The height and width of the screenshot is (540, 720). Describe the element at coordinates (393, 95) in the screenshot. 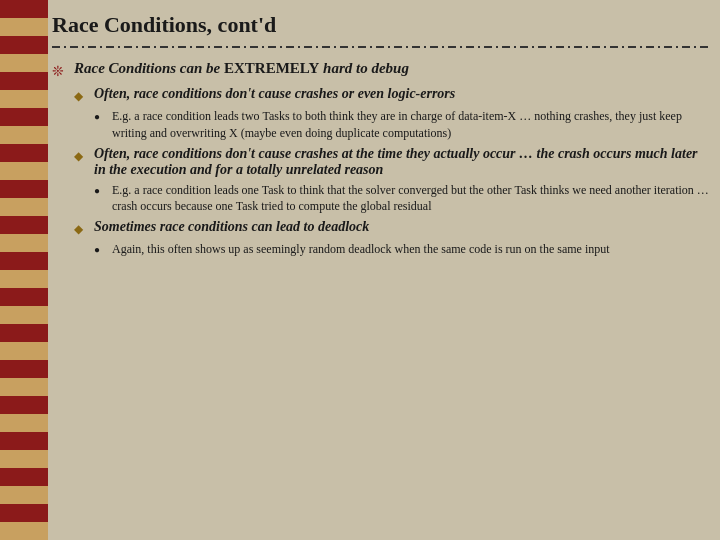

I see `level2-item-1: ◆ Often, race conditions don't cause cra…` at that location.